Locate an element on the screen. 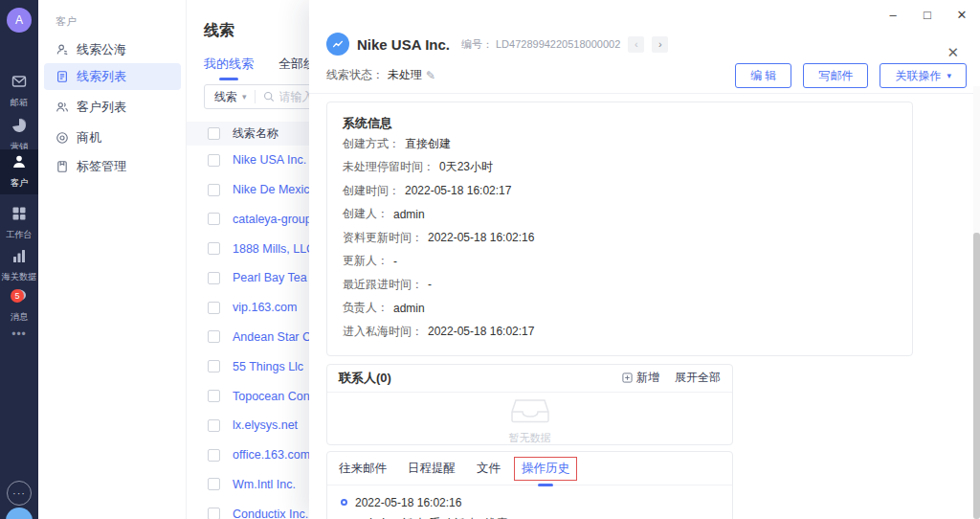 The height and width of the screenshot is (519, 980). related-ops-label: 关联操作 is located at coordinates (918, 77).